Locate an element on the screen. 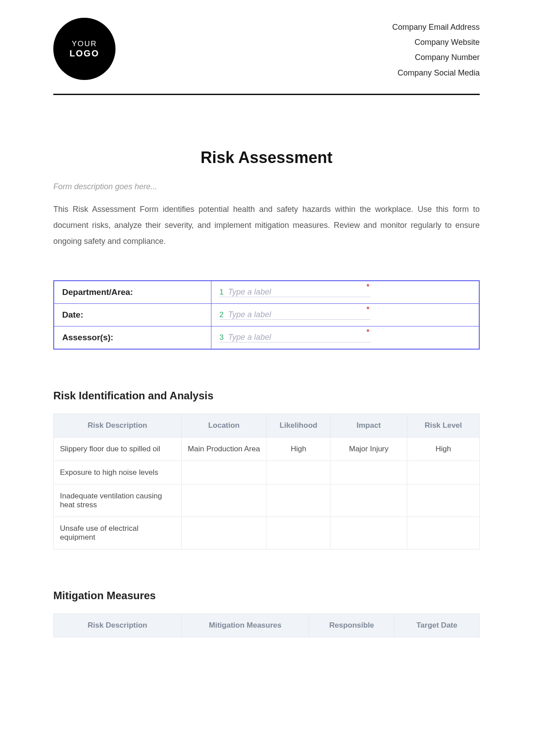 The image size is (533, 756). field-number: 3 is located at coordinates (221, 338).